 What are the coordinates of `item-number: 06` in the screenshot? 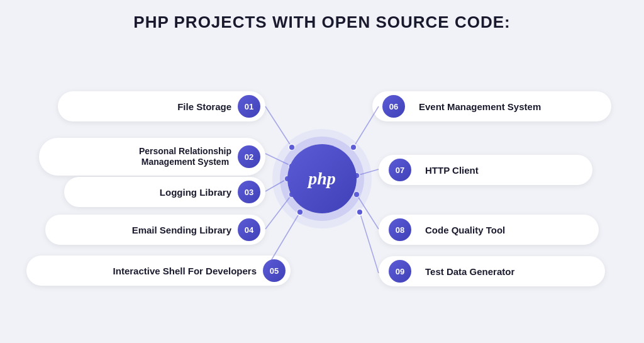 It's located at (394, 106).